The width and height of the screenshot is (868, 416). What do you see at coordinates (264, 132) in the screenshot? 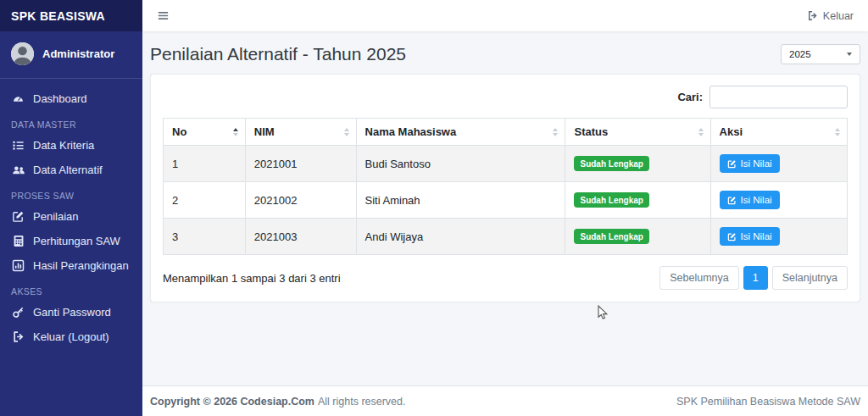
I see `column-header-label: NIM` at bounding box center [264, 132].